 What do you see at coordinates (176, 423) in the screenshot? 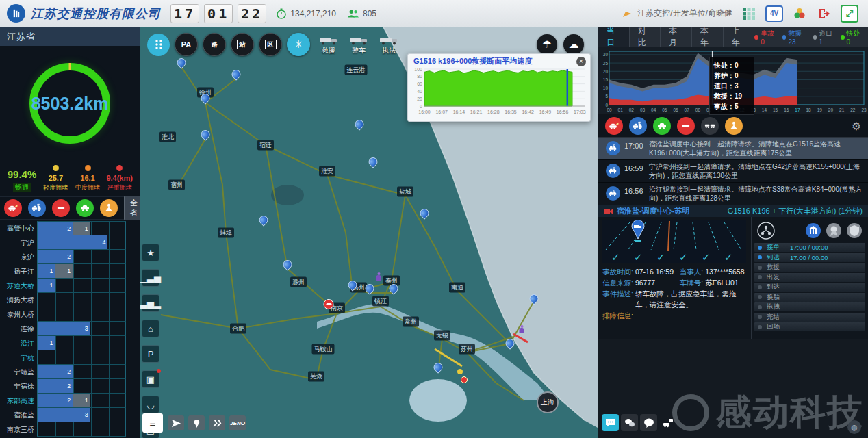
I see `send-icon` at bounding box center [176, 423].